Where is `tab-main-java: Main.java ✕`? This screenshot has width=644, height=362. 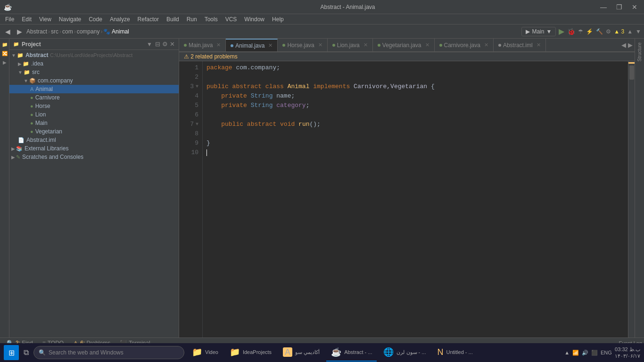 tab-main-java: Main.java ✕ is located at coordinates (203, 45).